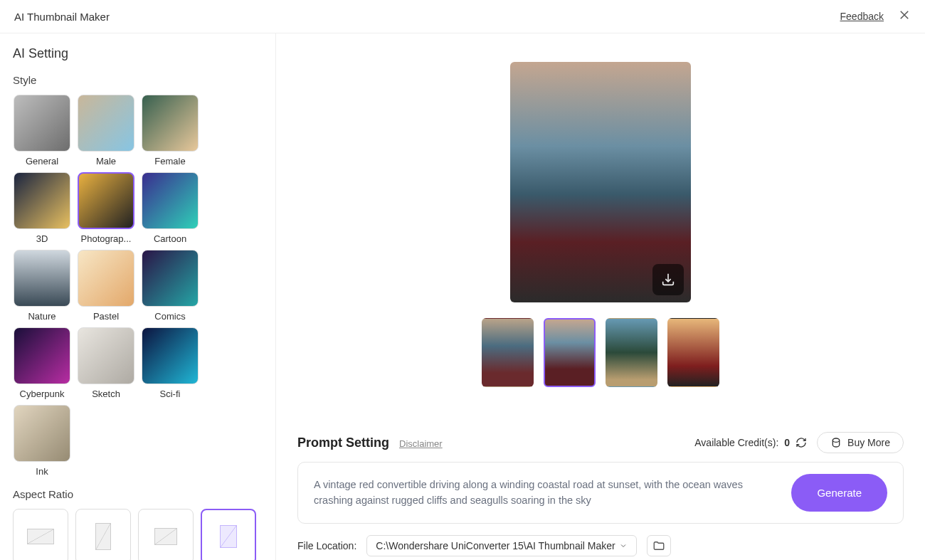 This screenshot has height=560, width=925. I want to click on chevron-down-icon, so click(623, 546).